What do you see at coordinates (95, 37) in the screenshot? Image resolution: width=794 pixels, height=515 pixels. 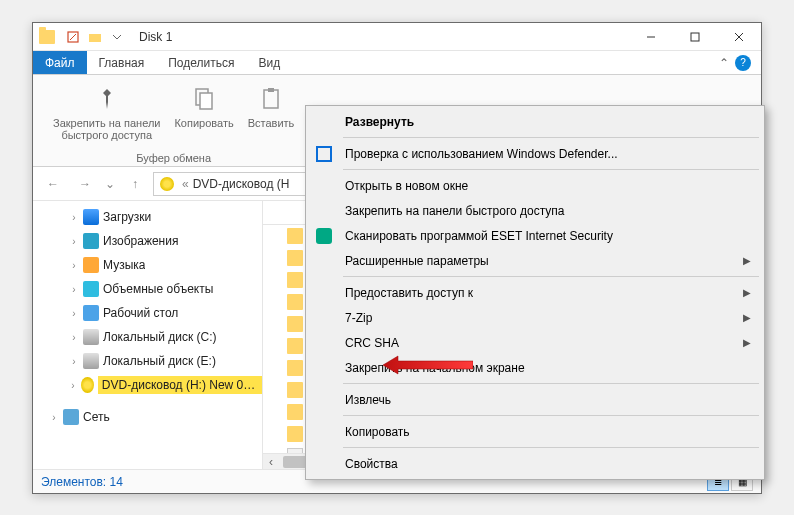 I see `quick-access-toolbar` at bounding box center [95, 37].